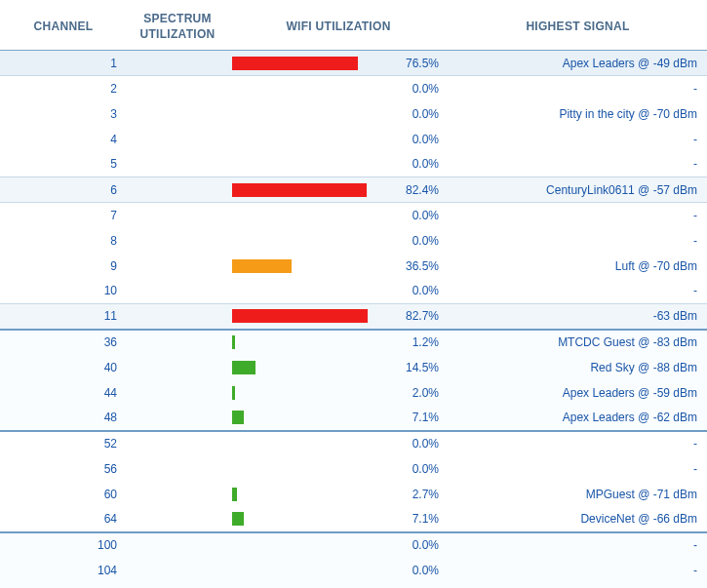 Image resolution: width=707 pixels, height=588 pixels. What do you see at coordinates (353, 27) in the screenshot?
I see `table-header-row: CHANNEL SPECTRUM UTILIZATION WIFI UTILIZ…` at bounding box center [353, 27].